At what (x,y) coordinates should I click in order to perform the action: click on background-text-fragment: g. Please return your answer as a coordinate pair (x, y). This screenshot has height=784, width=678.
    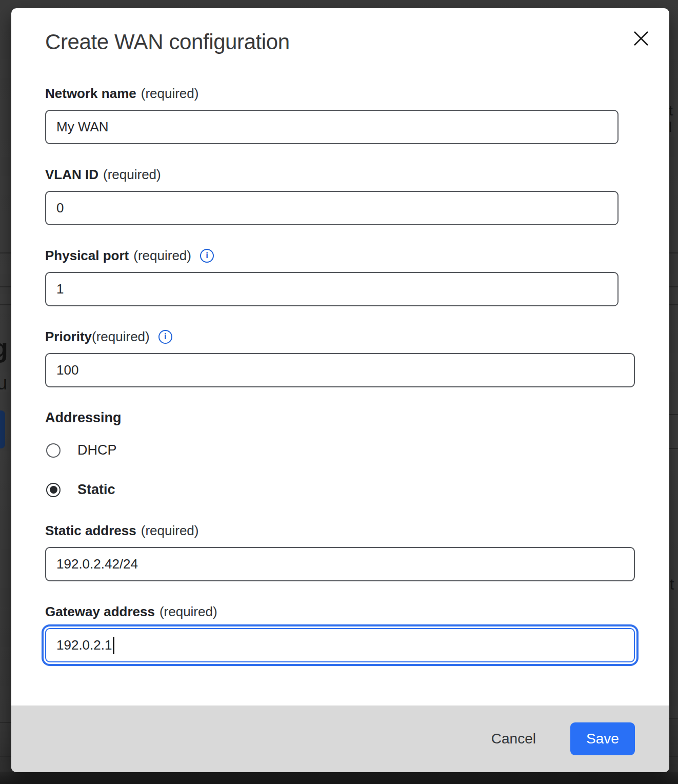
    Looking at the image, I should click on (4, 348).